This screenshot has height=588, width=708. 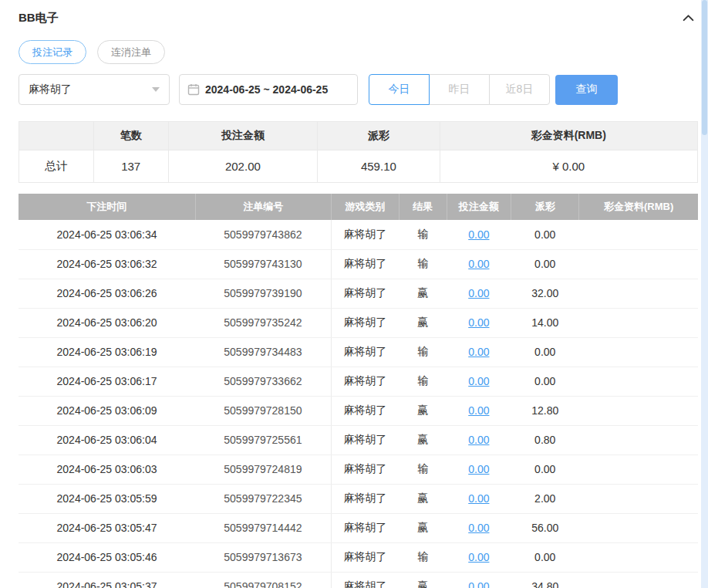 What do you see at coordinates (243, 136) in the screenshot?
I see `summary-header-bet-amount: 投注金额` at bounding box center [243, 136].